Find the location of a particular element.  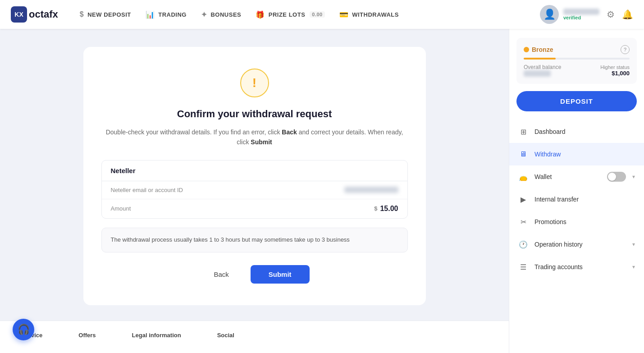

sidebar-label-internal-transfer: Internal transfer is located at coordinates (585, 199).